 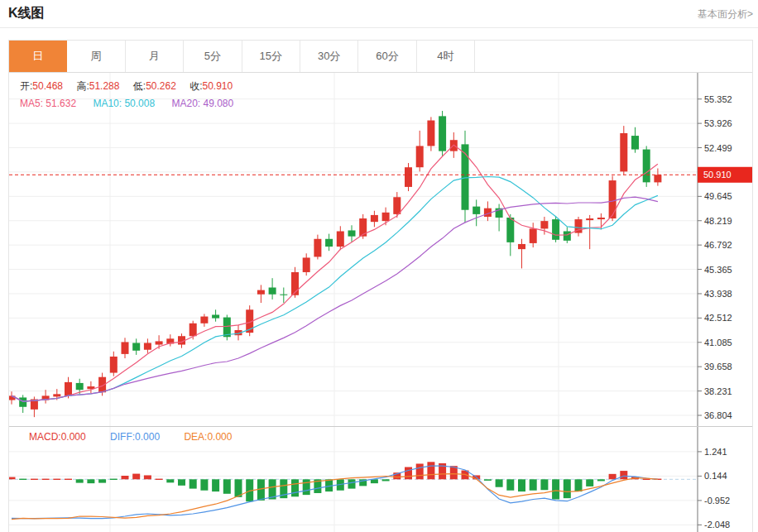 What do you see at coordinates (718, 221) in the screenshot?
I see `svg-text: 48.219` at bounding box center [718, 221].